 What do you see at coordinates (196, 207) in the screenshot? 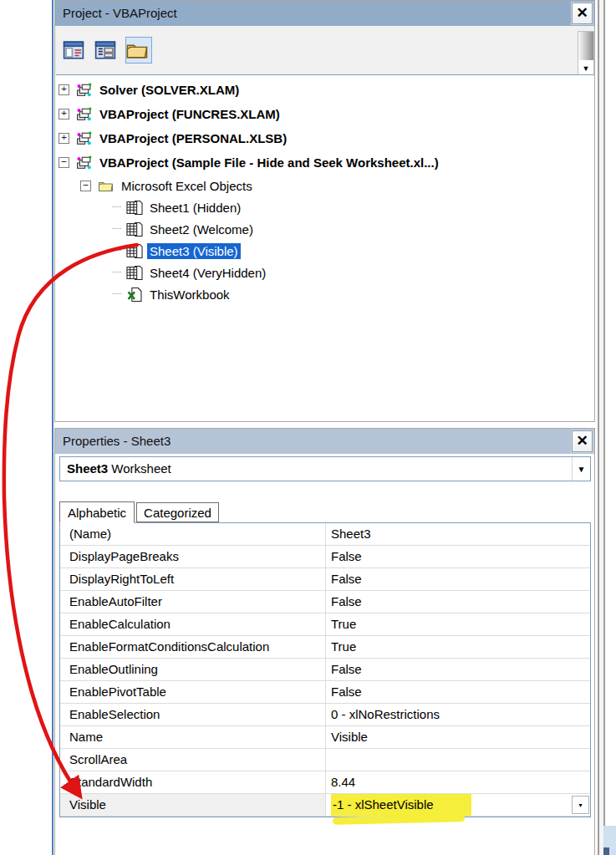
I see `tree-item-label: Sheet1 (Hidden)` at bounding box center [196, 207].